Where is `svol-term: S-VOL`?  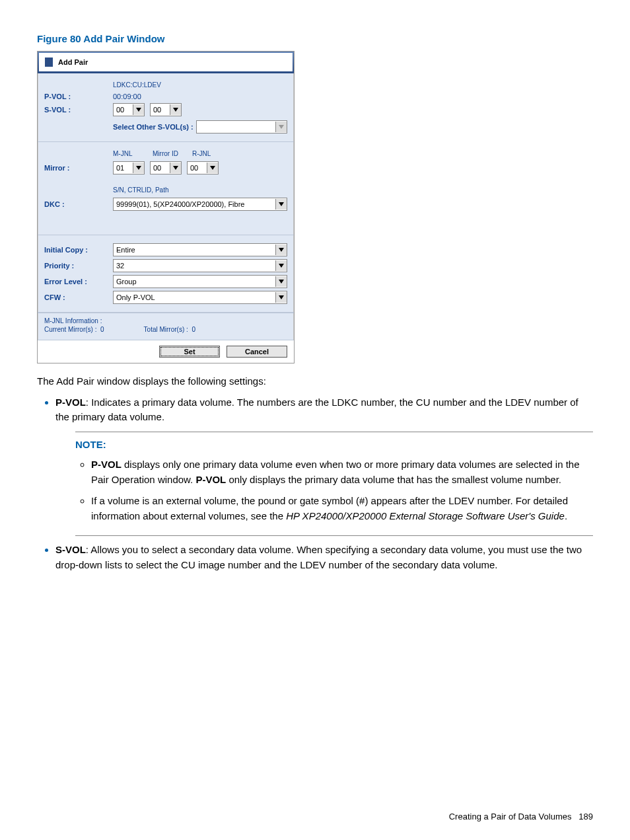
svol-term: S-VOL is located at coordinates (71, 550).